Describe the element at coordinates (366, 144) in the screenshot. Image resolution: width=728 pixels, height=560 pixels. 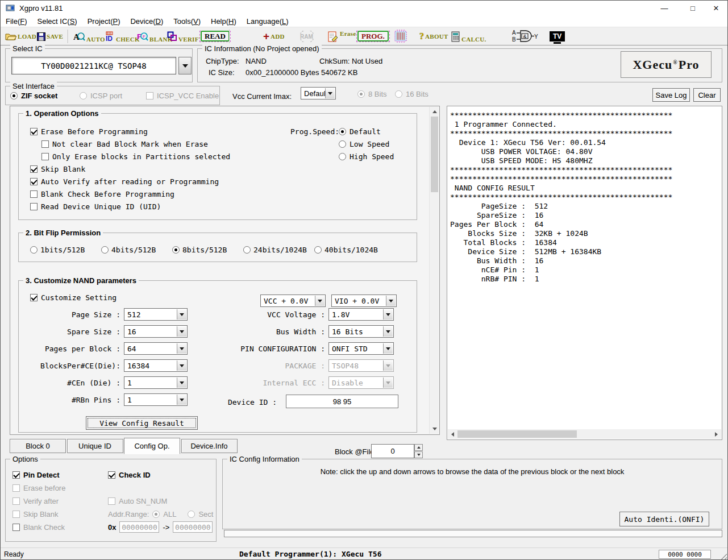
I see `prog-speed-radio-list: DefaultLow SpeedHigh Speed` at that location.